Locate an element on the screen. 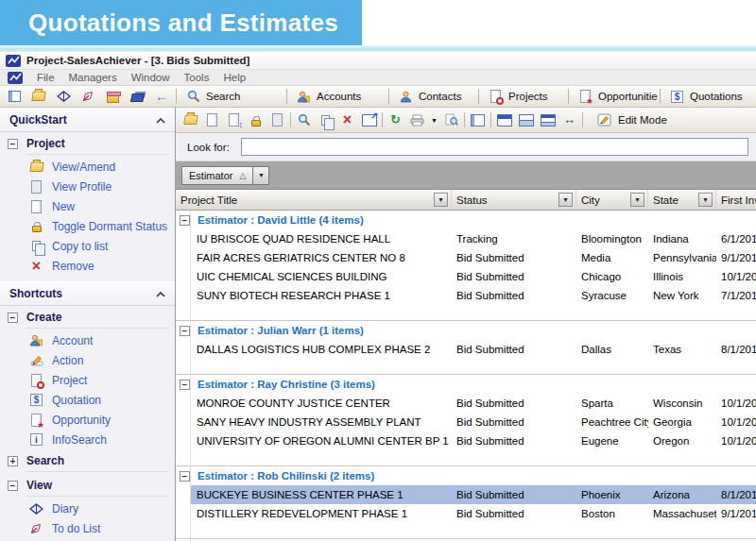 The width and height of the screenshot is (756, 541). expand-icon: + is located at coordinates (13, 461).